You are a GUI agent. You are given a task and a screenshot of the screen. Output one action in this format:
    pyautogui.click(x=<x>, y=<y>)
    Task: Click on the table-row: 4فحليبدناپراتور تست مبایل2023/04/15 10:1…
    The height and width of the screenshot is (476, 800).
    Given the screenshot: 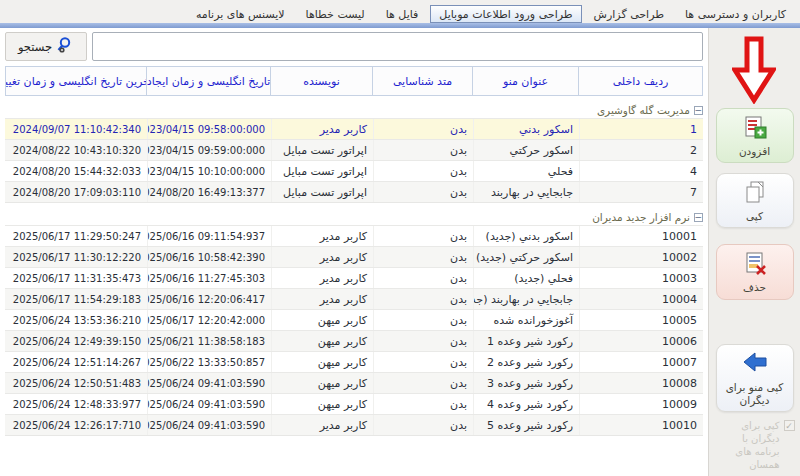 What is the action you would take?
    pyautogui.click(x=354, y=170)
    